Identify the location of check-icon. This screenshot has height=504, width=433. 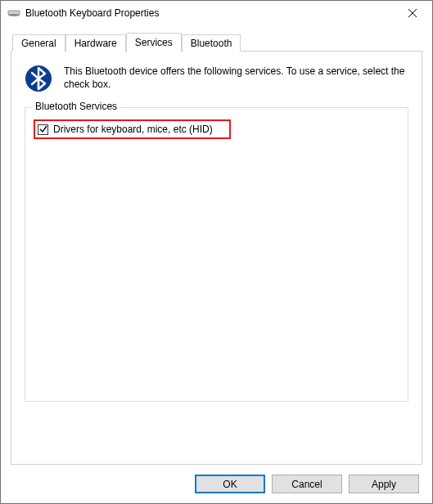
(43, 129).